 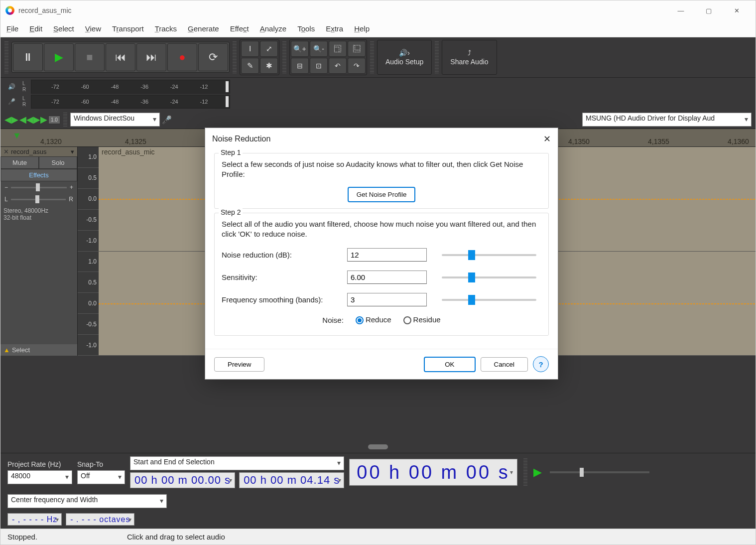 I want to click on silence-button: ⊡, so click(x=319, y=66).